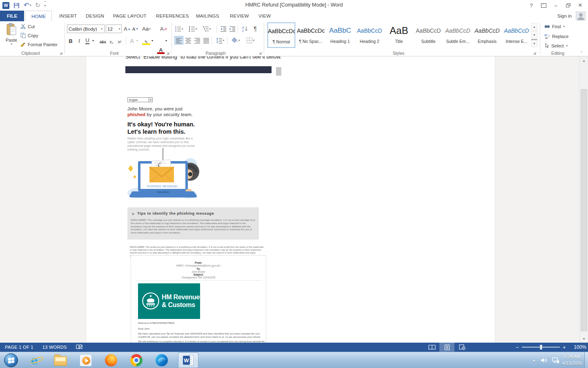 The height and width of the screenshot is (368, 588). What do you see at coordinates (79, 40) in the screenshot?
I see `italic-button: I` at bounding box center [79, 40].